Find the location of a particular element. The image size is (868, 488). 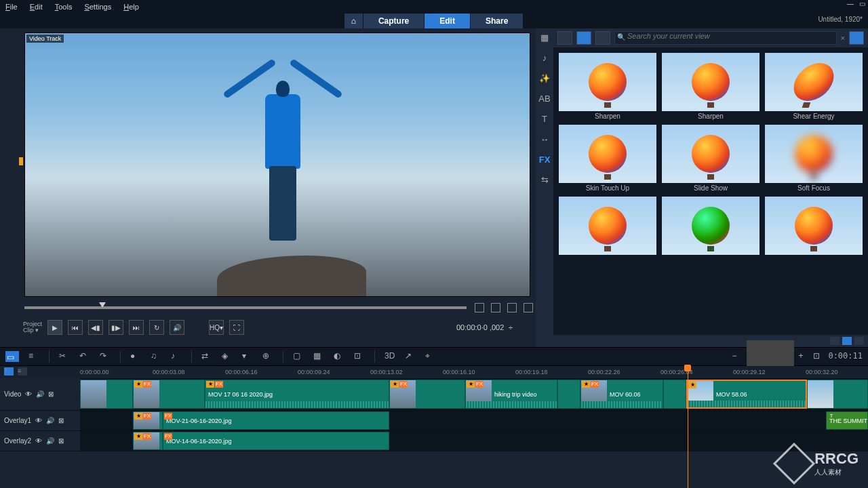

lib-audio-icon: ♪ is located at coordinates (545, 59).